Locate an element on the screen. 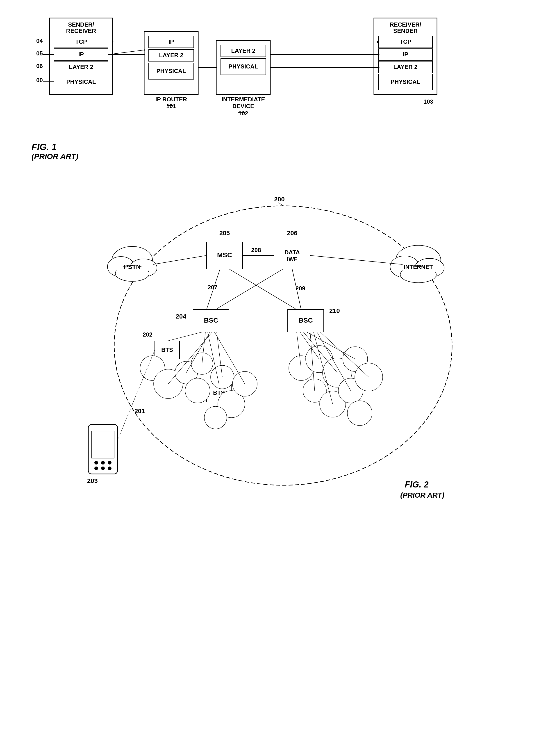  svg-text: MSC is located at coordinates (224, 255).